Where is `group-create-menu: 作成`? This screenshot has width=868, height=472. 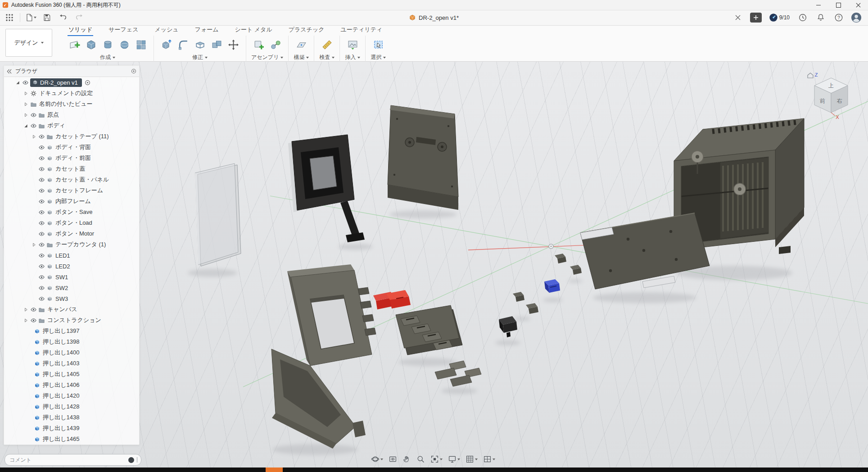
group-create-menu: 作成 is located at coordinates (108, 58).